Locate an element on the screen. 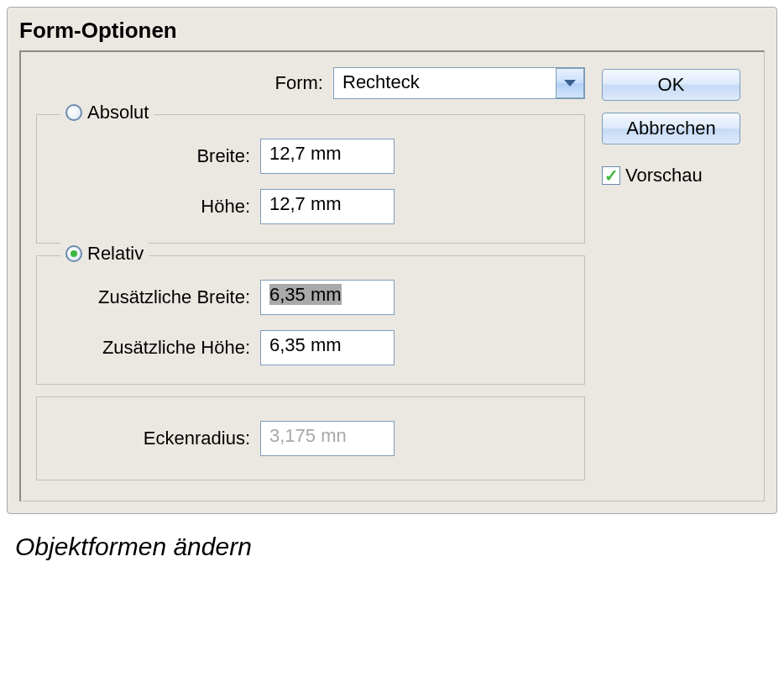 The image size is (784, 693). radius-input: 3,175 mn is located at coordinates (327, 438).